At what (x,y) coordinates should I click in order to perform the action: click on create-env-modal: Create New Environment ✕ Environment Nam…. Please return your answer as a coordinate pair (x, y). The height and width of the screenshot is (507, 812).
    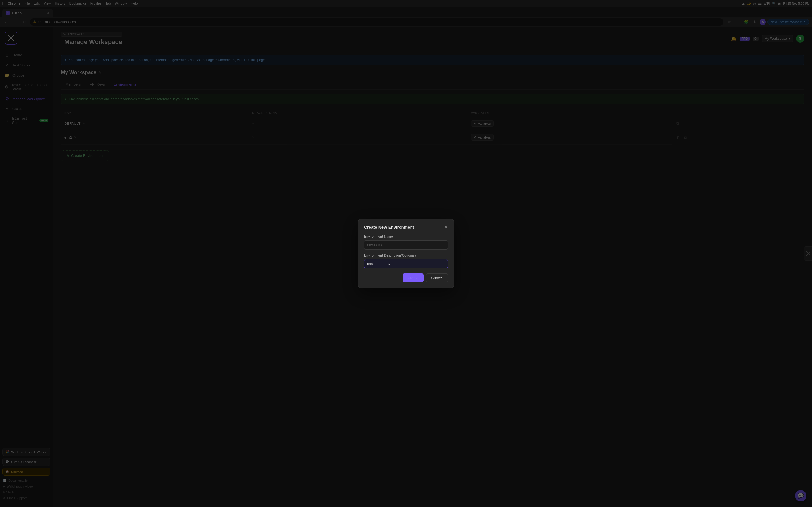
    Looking at the image, I should click on (382, 236).